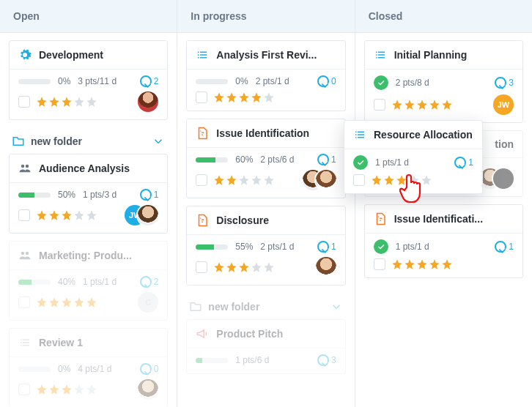  What do you see at coordinates (273, 81) in the screenshot?
I see `meta-points: 2 pts/1 d` at bounding box center [273, 81].